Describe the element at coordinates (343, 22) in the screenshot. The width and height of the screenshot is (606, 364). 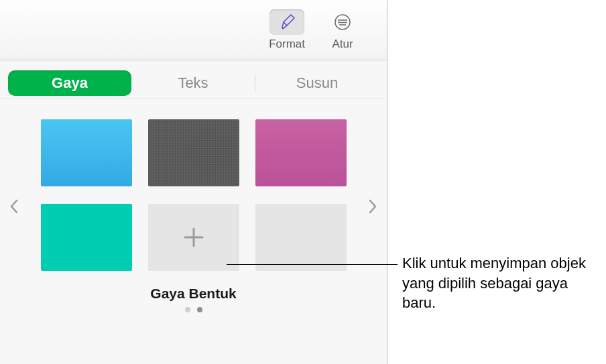
I see `arrange-icon-wrap` at that location.